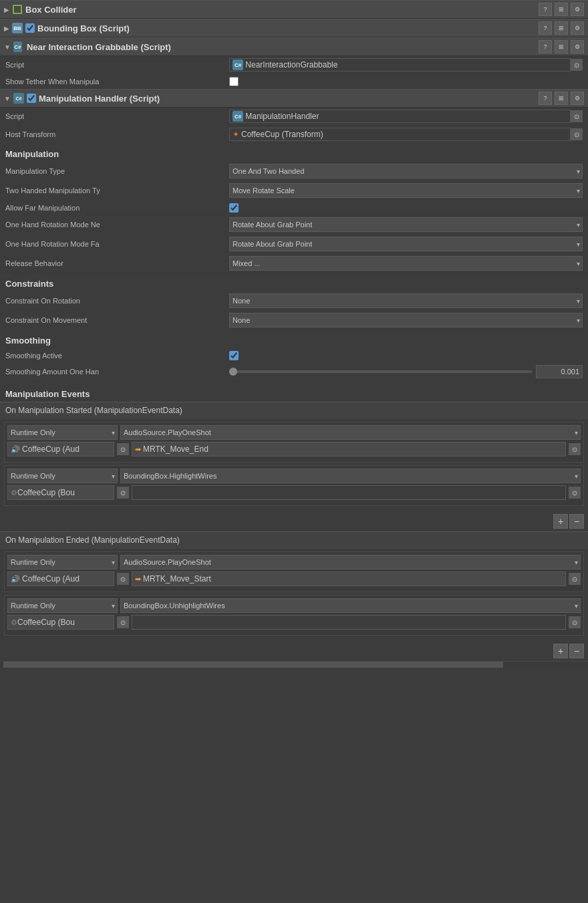 The width and height of the screenshot is (588, 903). I want to click on constraint-rotation-select: None X Axis Only Y Axis Only Z Axis Only, so click(406, 301).